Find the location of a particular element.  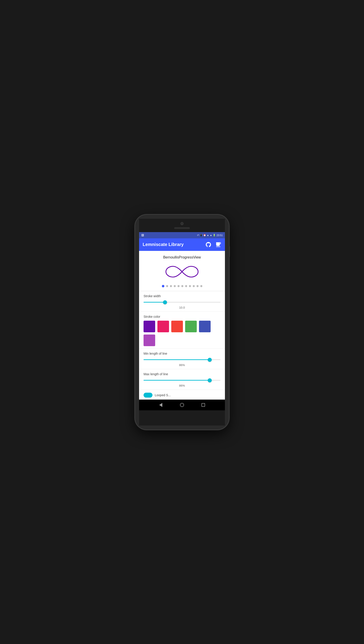

toggle-switch is located at coordinates (148, 395).